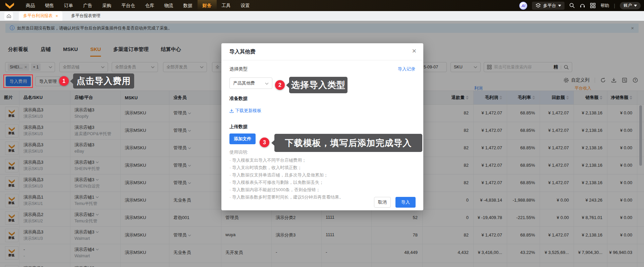 The height and width of the screenshot is (267, 644). What do you see at coordinates (286, 182) in the screenshot?
I see `usage-note: 导入模板表头不可修改与删除，以免数据丢失；` at bounding box center [286, 182].